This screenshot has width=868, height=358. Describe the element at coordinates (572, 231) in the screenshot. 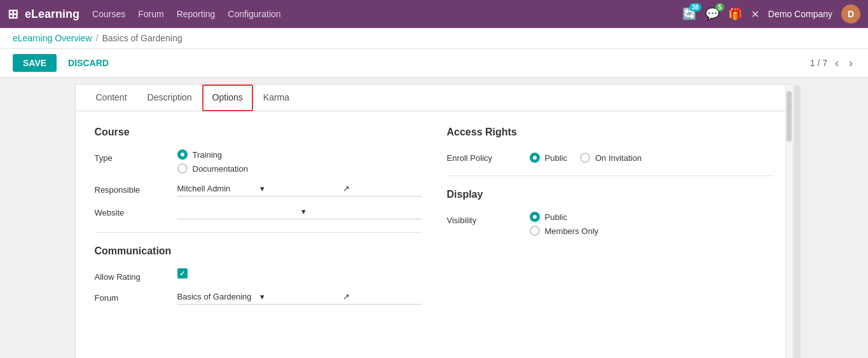

I see `radio-members-only-label: Members Only` at that location.